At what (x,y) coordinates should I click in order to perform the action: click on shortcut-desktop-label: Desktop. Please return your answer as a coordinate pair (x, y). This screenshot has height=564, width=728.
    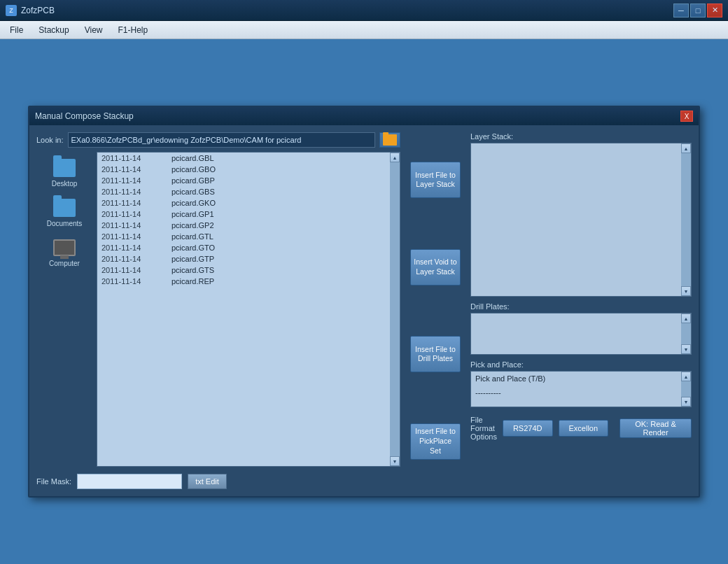
    Looking at the image, I should click on (64, 183).